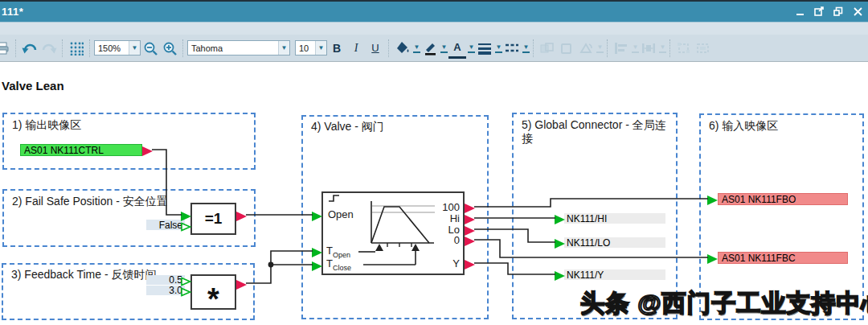 This screenshot has height=325, width=868. Describe the element at coordinates (339, 265) in the screenshot. I see `valve-input-tclose-label: TClose` at that location.